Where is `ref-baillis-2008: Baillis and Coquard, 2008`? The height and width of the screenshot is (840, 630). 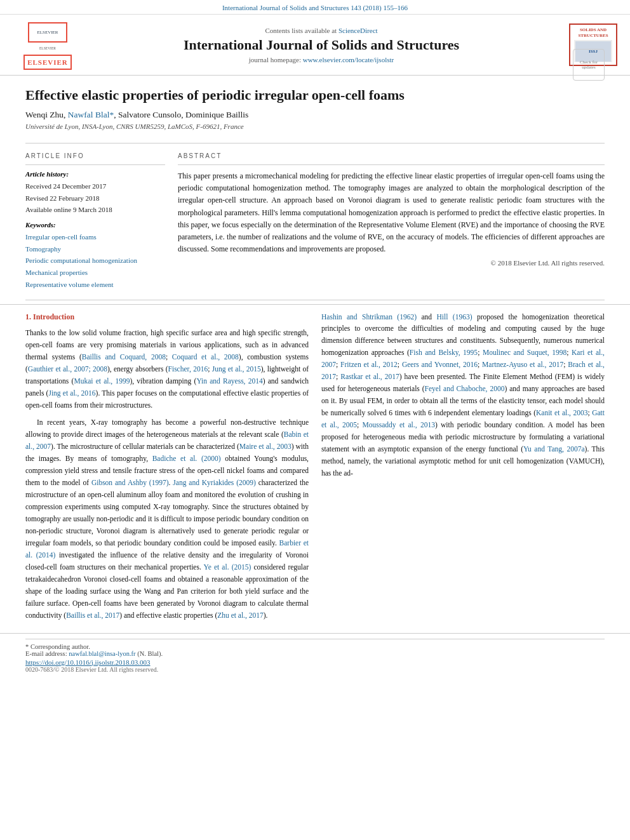 ref-baillis-2008: Baillis and Coquard, 2008 is located at coordinates (124, 357).